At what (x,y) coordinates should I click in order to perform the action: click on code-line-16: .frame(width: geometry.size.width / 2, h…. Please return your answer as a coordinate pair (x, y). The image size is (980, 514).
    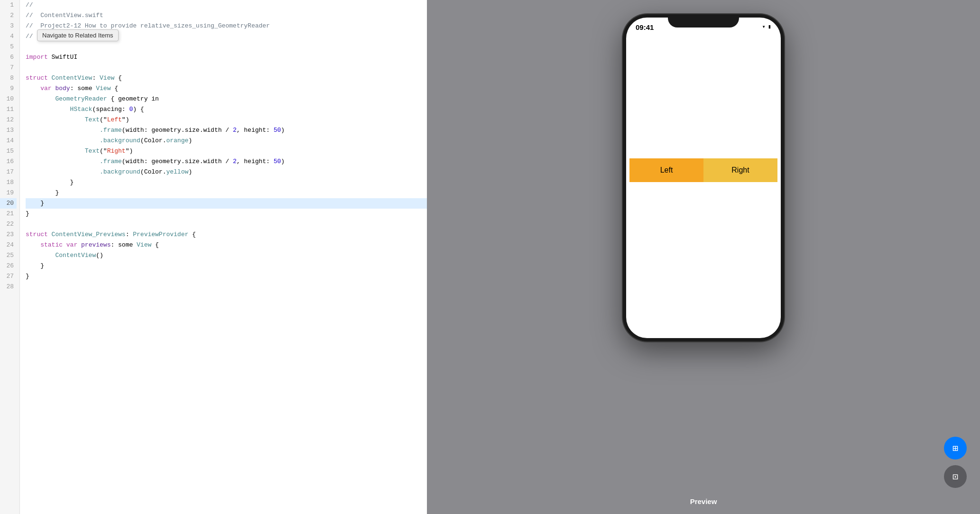
    Looking at the image, I should click on (226, 162).